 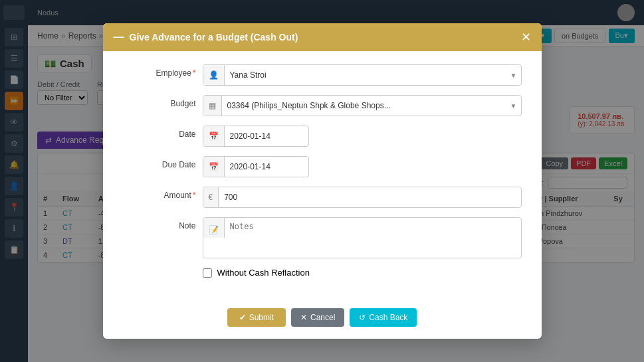 What do you see at coordinates (362, 197) in the screenshot?
I see `amount-control: €` at bounding box center [362, 197].